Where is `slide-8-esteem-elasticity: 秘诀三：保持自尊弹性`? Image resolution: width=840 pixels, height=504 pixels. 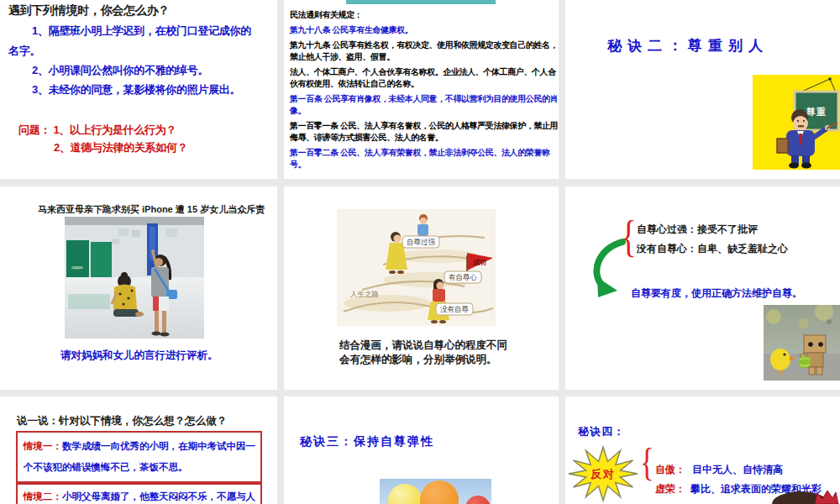
slide-8-esteem-elasticity: 秘诀三：保持自尊弹性 is located at coordinates (422, 450).